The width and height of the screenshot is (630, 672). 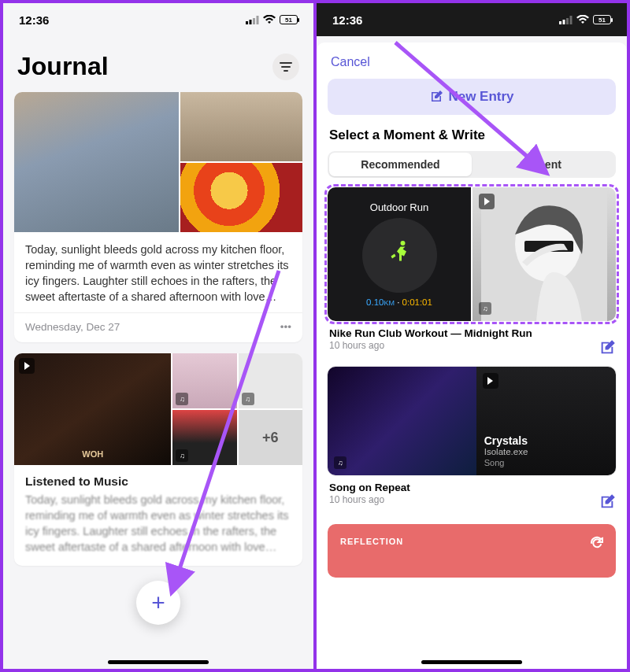 I want to click on entry-image-grid, so click(x=158, y=162).